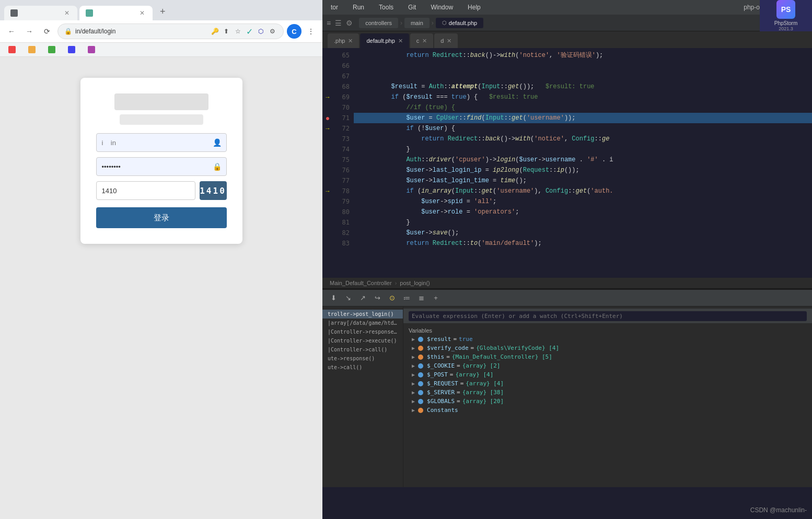 Image resolution: width=812 pixels, height=519 pixels. What do you see at coordinates (421, 410) in the screenshot?
I see `var-dot-constants` at bounding box center [421, 410].